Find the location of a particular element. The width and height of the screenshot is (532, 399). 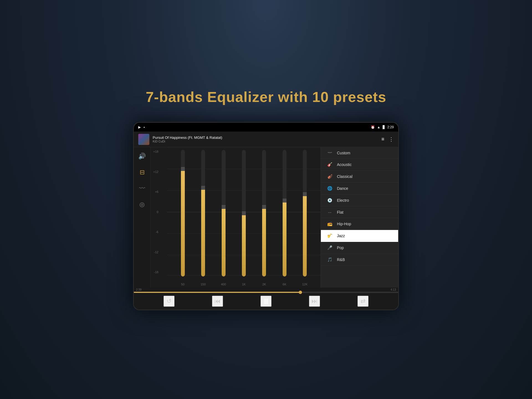

prev-button: ⏮ is located at coordinates (218, 301).